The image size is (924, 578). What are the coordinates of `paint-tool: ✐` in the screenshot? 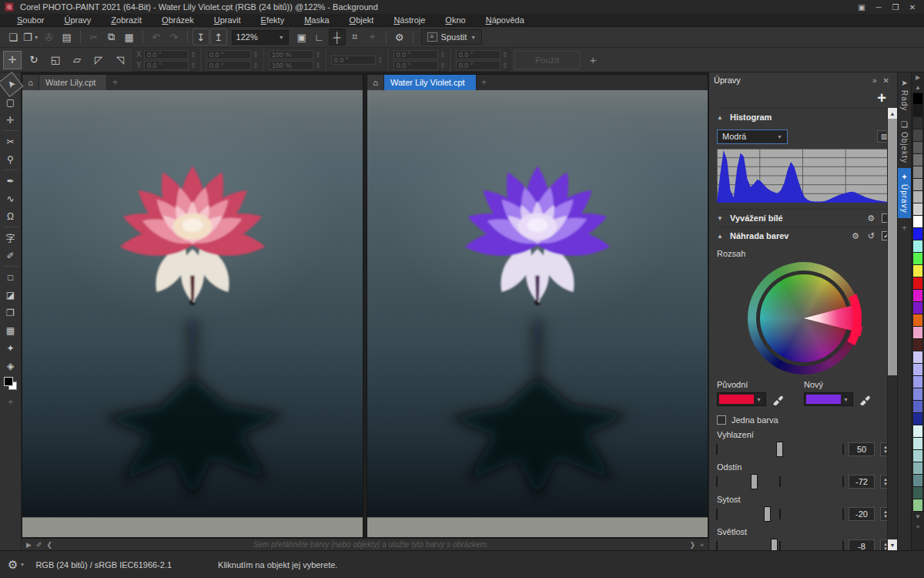 It's located at (11, 256).